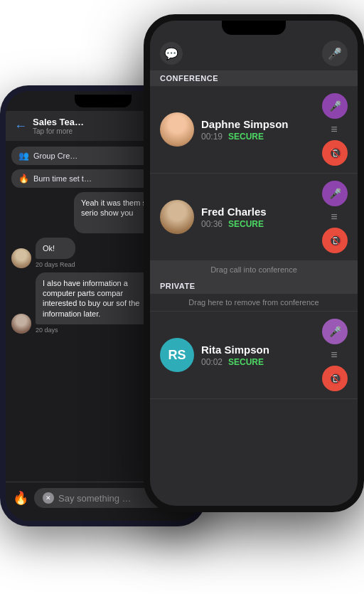 Image resolution: width=364 pixels, height=594 pixels. What do you see at coordinates (335, 355) in the screenshot?
I see `actions-rita: 🎤 ≡ 📵` at bounding box center [335, 355].